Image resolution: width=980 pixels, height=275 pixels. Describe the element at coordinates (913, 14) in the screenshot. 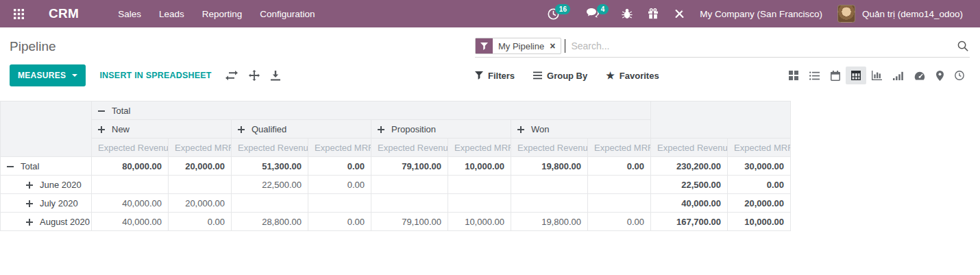

I see `user-menu: Quản trị (demo14_odoo)` at that location.